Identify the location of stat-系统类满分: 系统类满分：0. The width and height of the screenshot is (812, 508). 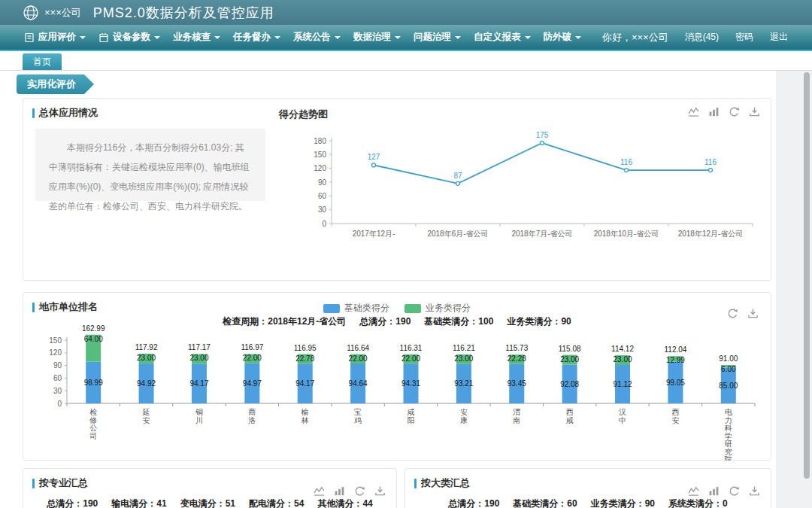
(698, 503).